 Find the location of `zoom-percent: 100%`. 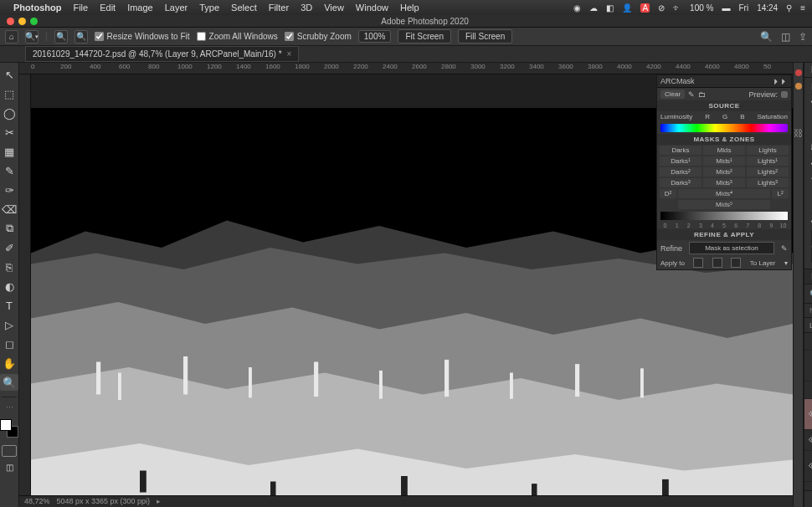

zoom-percent: 100% is located at coordinates (375, 37).